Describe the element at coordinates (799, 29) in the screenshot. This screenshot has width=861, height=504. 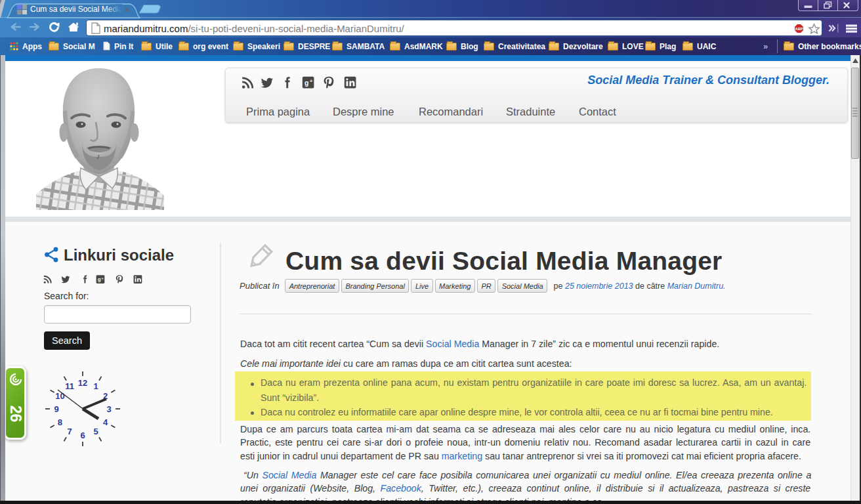
I see `svg-text: ABP` at that location.